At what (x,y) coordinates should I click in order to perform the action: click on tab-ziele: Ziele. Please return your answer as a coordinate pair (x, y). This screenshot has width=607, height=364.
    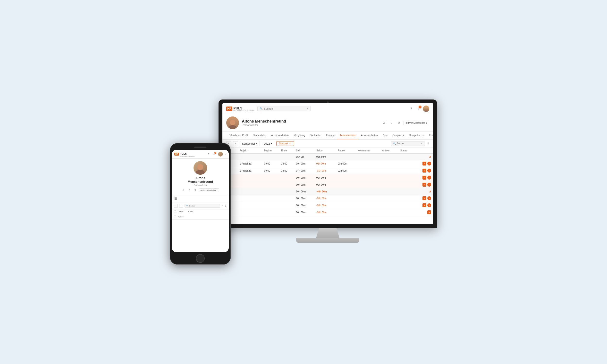
    Looking at the image, I should click on (385, 135).